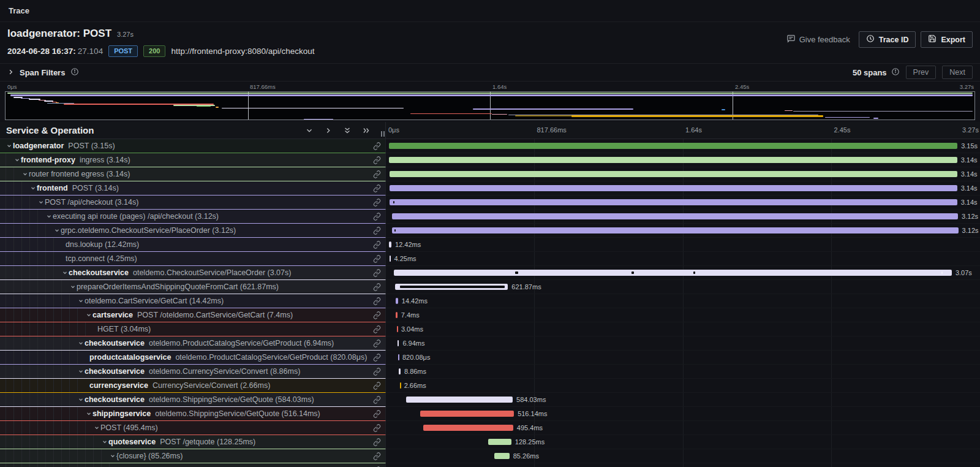 This screenshot has width=980, height=467. What do you see at coordinates (957, 72) in the screenshot?
I see `next-span-button: Next` at bounding box center [957, 72].